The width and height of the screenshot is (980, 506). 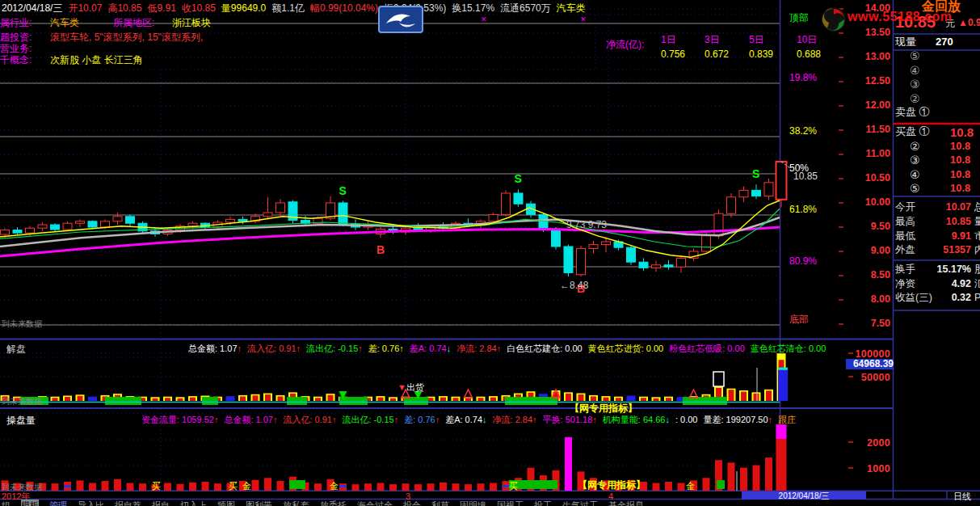 I want to click on topbar-field: 幅0.99(10.04%), so click(x=344, y=8).